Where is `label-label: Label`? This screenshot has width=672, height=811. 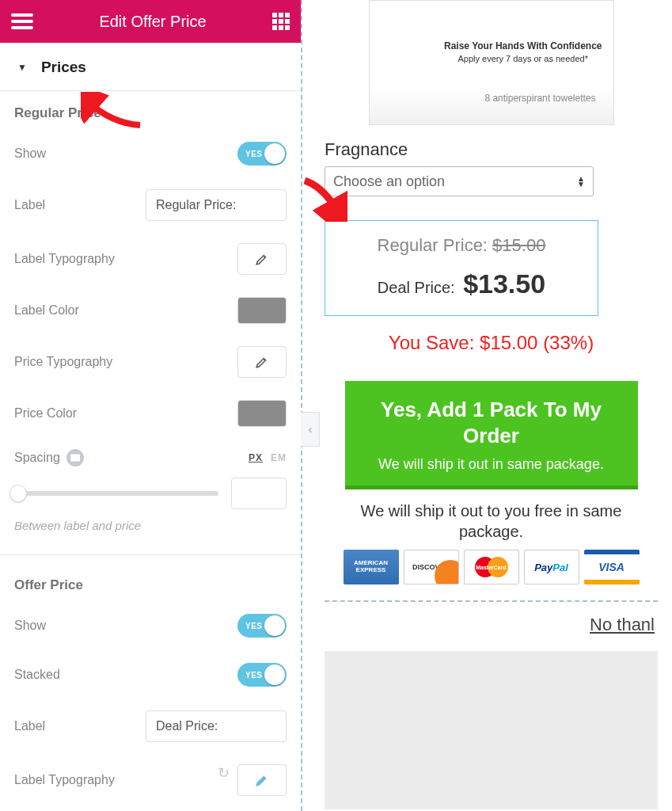
label-label: Label is located at coordinates (80, 205).